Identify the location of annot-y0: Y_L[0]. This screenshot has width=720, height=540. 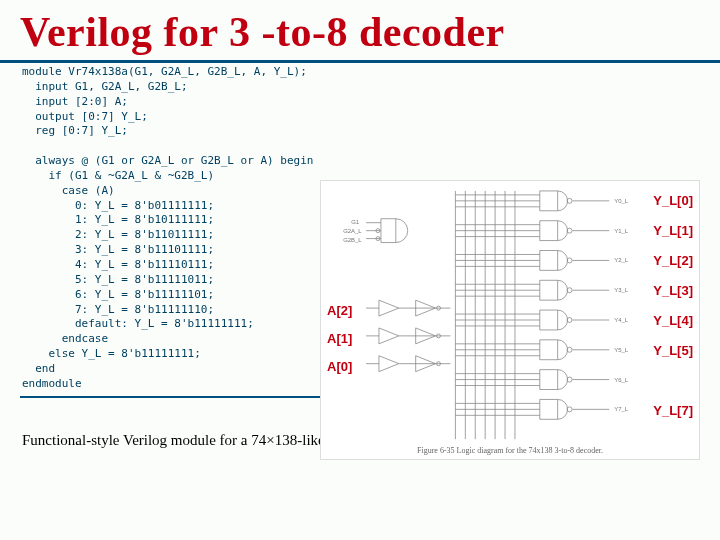
(673, 200).